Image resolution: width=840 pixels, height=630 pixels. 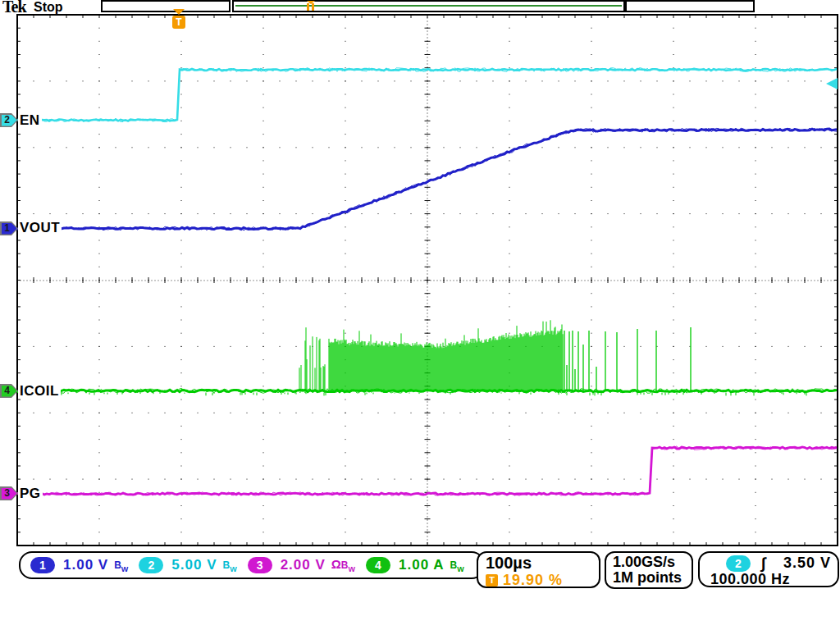 I want to click on channel-1-position-marker: 1, so click(x=9, y=228).